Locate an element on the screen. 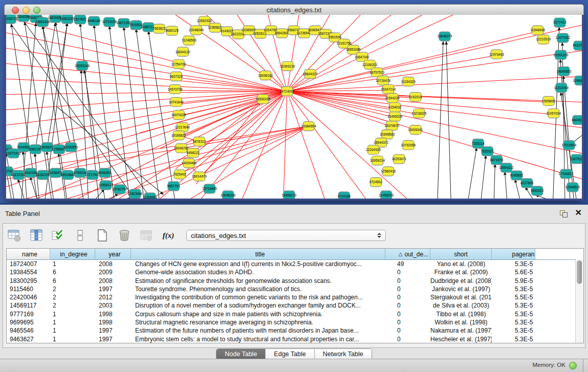  cell-name: 9115460 is located at coordinates (29, 289).